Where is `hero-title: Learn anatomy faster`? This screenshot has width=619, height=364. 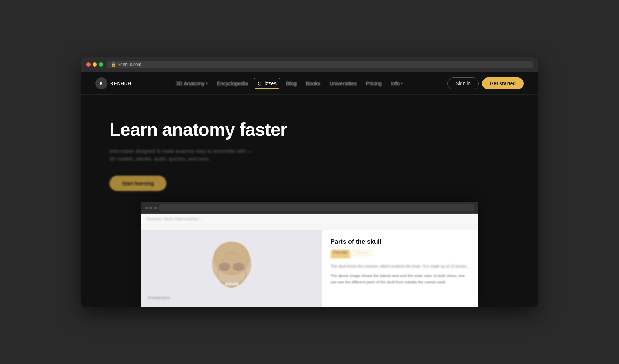
hero-title: Learn anatomy faster is located at coordinates (215, 130).